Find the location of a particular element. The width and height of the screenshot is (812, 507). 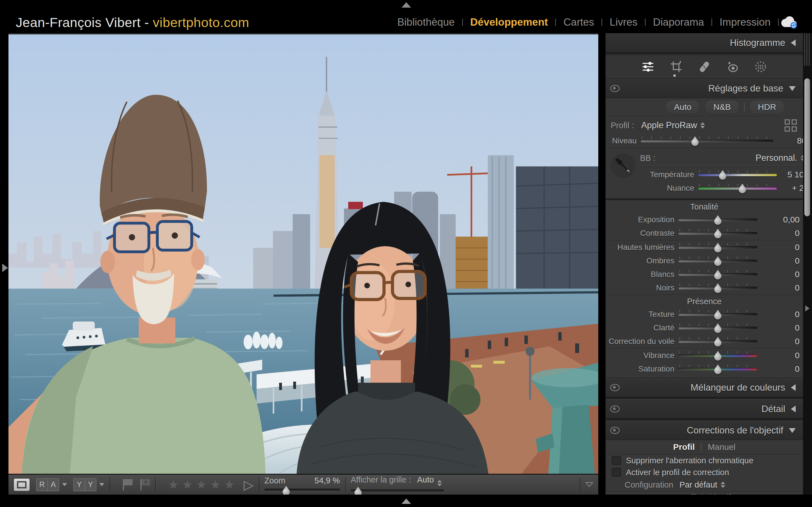

button-divider is located at coordinates (744, 107).